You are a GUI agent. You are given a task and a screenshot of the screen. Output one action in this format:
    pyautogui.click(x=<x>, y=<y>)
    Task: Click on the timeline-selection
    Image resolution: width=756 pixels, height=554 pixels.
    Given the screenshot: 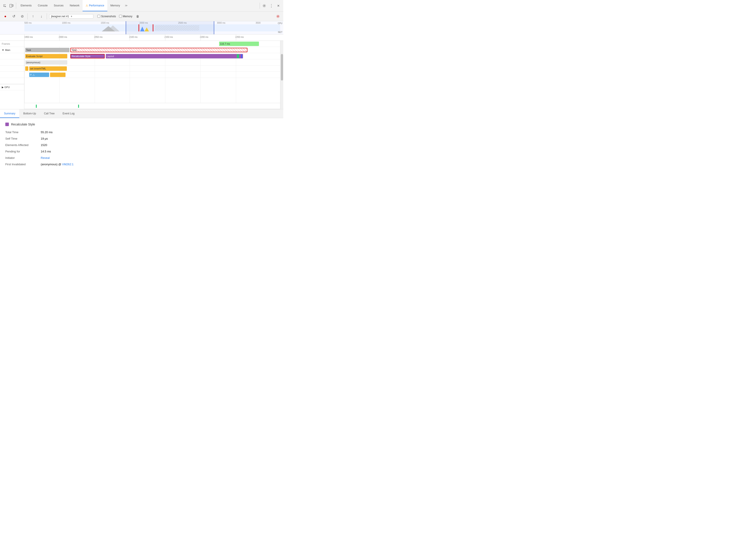 What is the action you would take?
    pyautogui.click(x=170, y=27)
    